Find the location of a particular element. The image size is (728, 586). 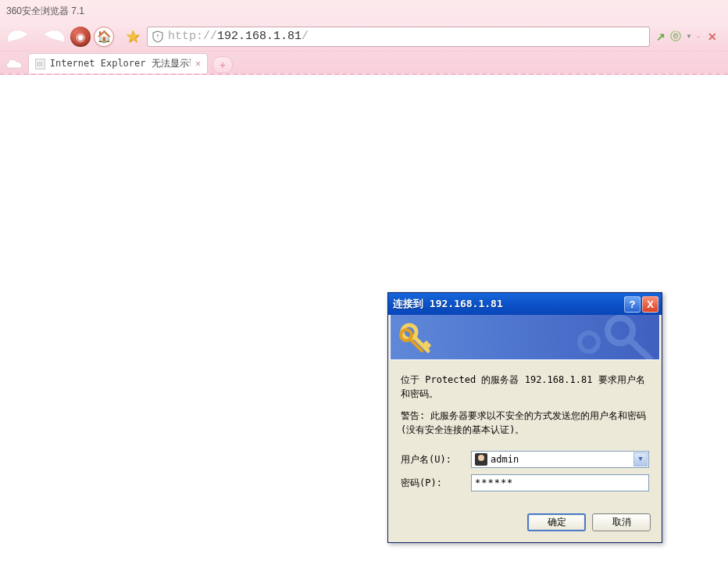

cancel-button: 取消 is located at coordinates (622, 522).